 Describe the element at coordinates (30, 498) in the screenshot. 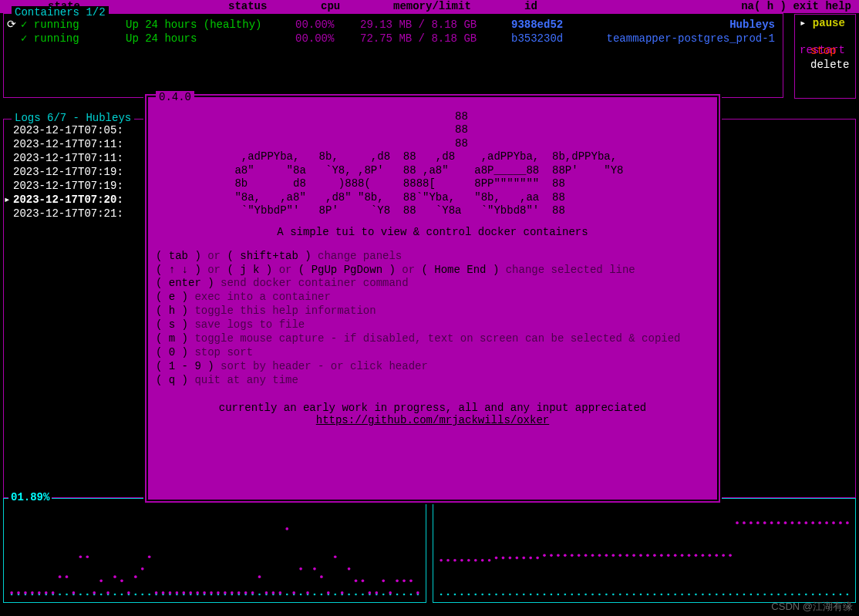

I see `cpu-graph-label: 01.89%` at that location.